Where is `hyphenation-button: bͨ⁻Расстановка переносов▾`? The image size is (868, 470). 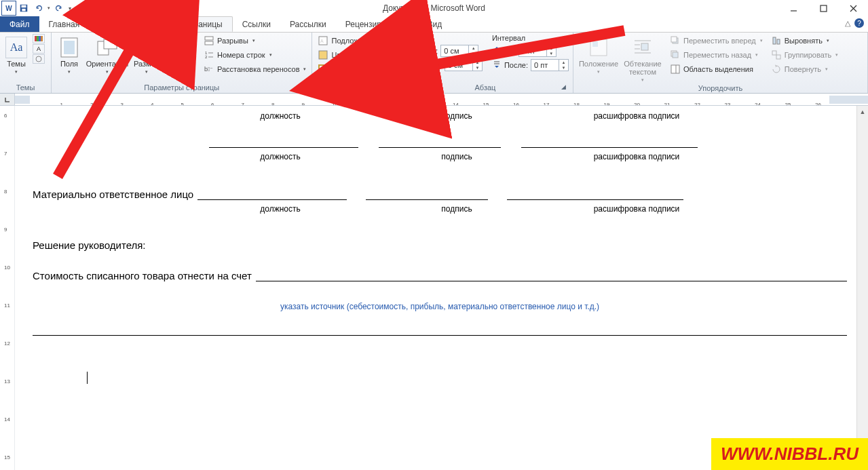 hyphenation-button: bͨ⁻Расстановка переносов▾ is located at coordinates (255, 69).